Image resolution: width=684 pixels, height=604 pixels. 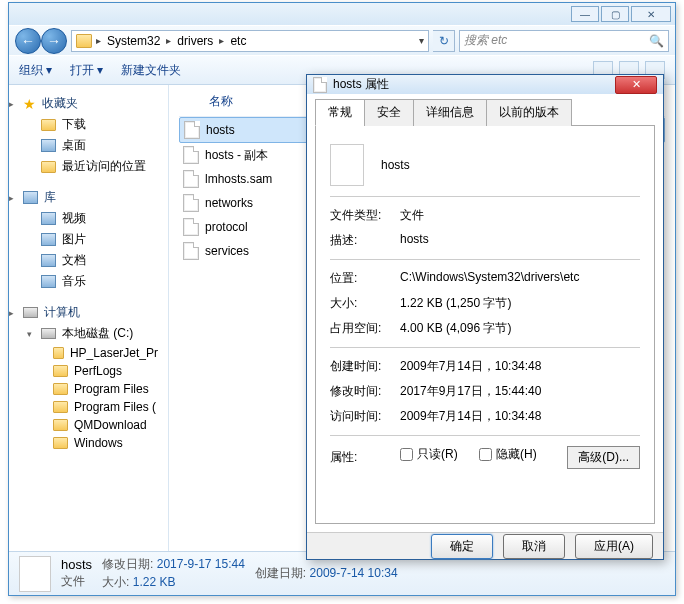 What do you see at coordinates (88, 443) in the screenshot?
I see `sidebar-item-folder: Windows` at bounding box center [88, 443].